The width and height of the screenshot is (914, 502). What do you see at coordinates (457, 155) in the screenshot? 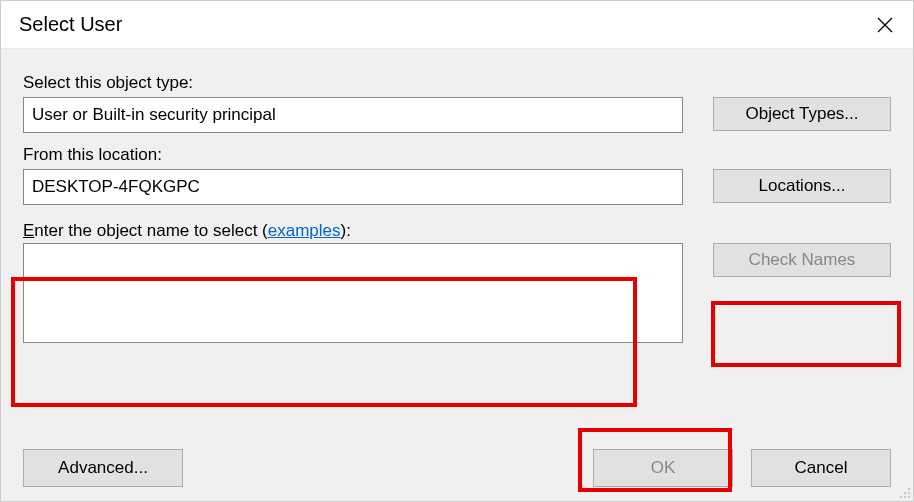
I see `location-label: From this location:` at bounding box center [457, 155].